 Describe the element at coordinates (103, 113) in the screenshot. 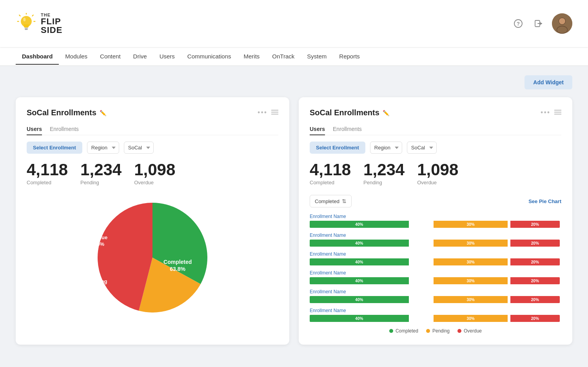

I see `widget-left-edit-icon: ✏️` at that location.